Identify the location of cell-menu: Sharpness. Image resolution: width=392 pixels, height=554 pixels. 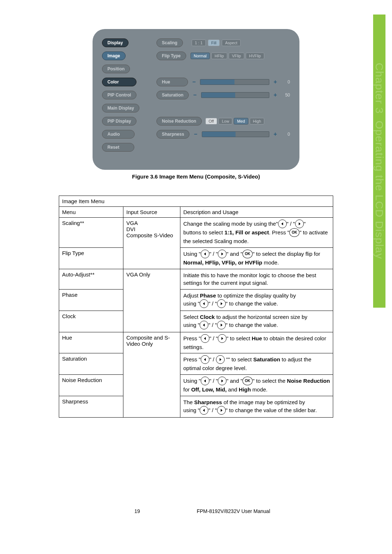
(91, 407).